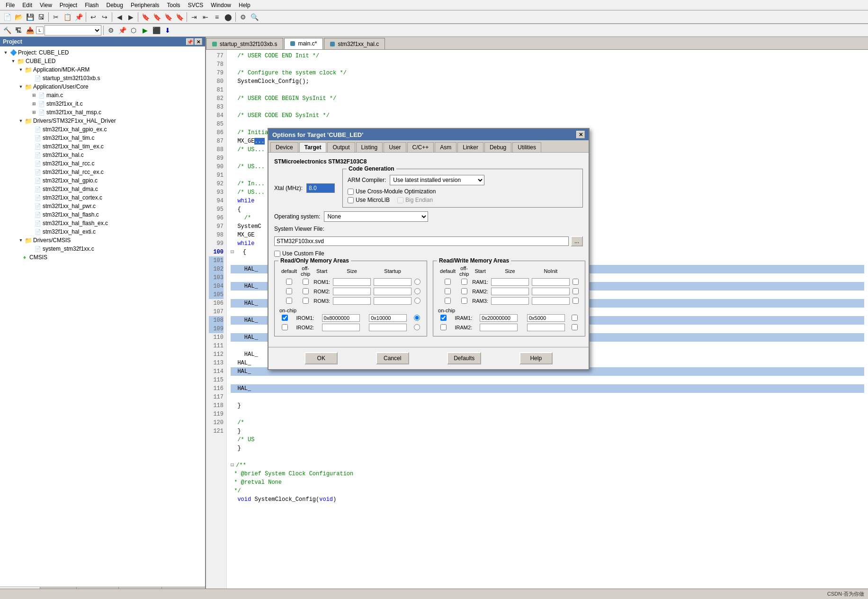 The image size is (868, 599). I want to click on custom-file-check: Use Custom File, so click(299, 254).